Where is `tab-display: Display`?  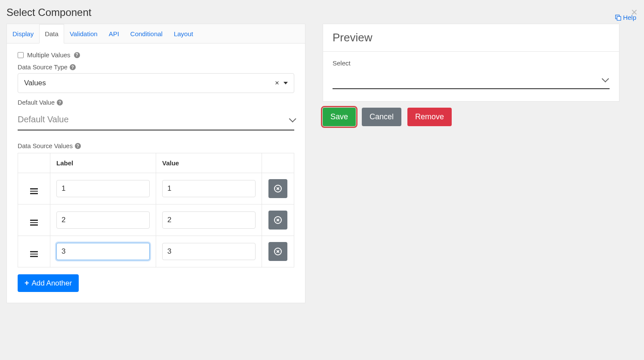
tab-display: Display is located at coordinates (23, 34).